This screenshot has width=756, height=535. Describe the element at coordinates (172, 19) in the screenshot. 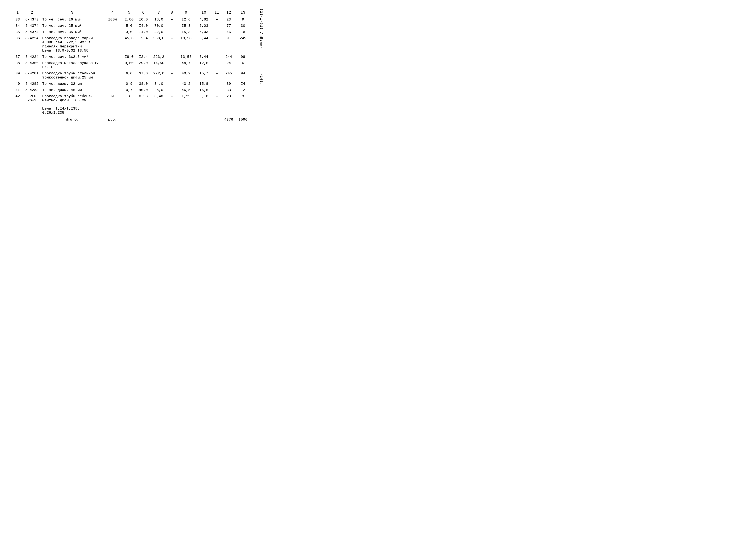

I see `cell-r0-c7: –` at that location.